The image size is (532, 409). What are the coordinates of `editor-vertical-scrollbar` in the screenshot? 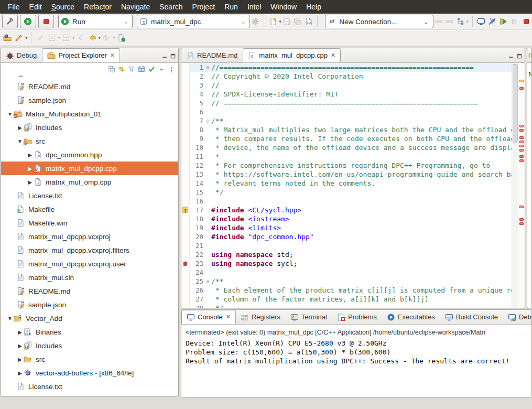 It's located at (515, 186).